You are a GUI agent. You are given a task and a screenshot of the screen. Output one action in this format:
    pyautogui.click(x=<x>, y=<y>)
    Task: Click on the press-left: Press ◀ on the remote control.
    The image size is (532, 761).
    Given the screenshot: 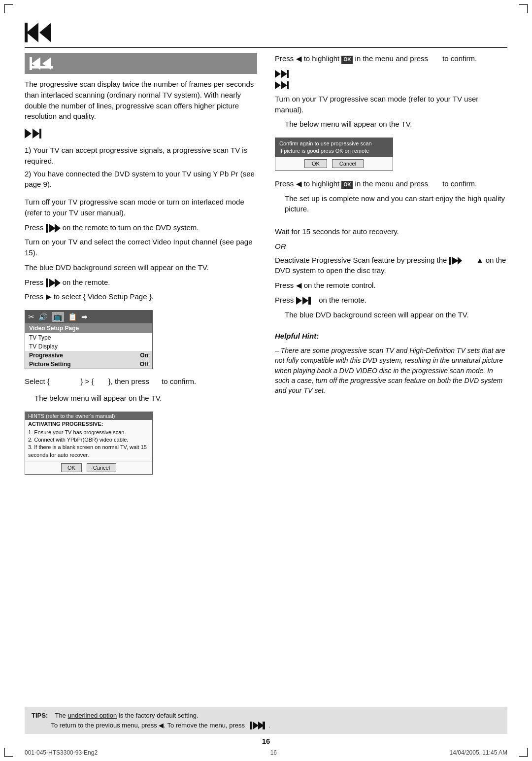 What is the action you would take?
    pyautogui.click(x=391, y=285)
    